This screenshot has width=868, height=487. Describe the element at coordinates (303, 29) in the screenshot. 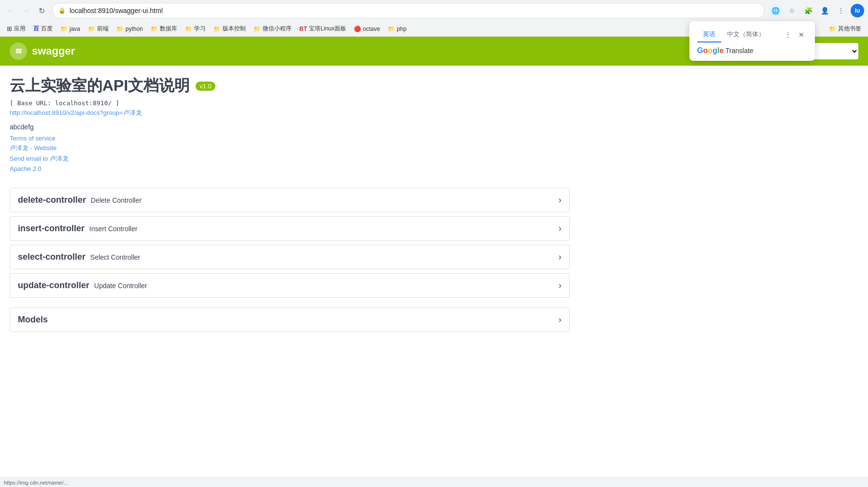

I see `bt-icon: BT` at that location.